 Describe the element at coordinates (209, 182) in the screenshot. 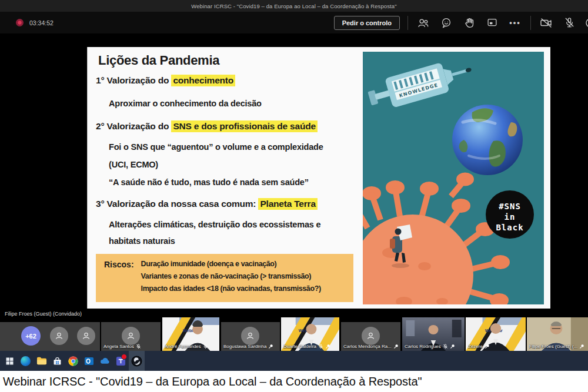

I see `slide-subpoint: “A saúde não é tudo, mas tudo é nada sem…` at that location.